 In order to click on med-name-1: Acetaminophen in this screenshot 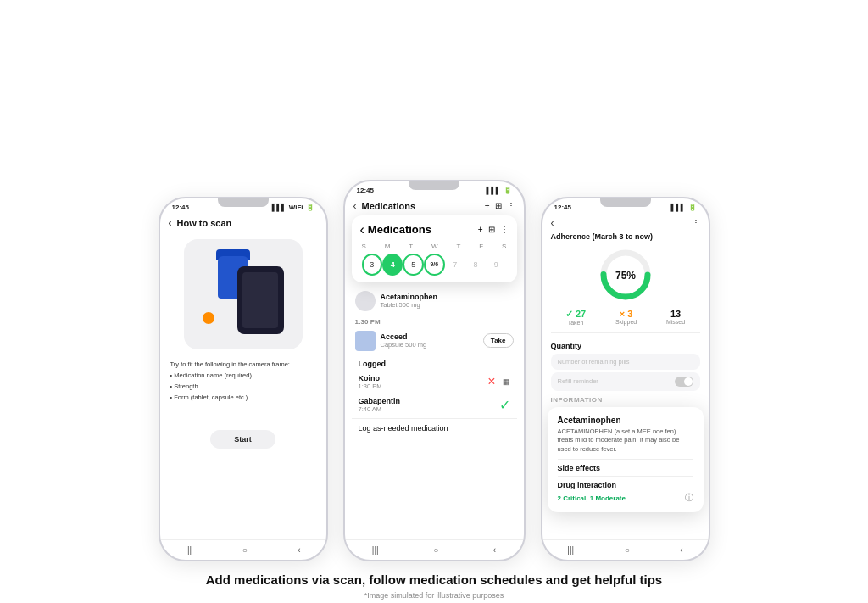, I will do `click(448, 297)`.